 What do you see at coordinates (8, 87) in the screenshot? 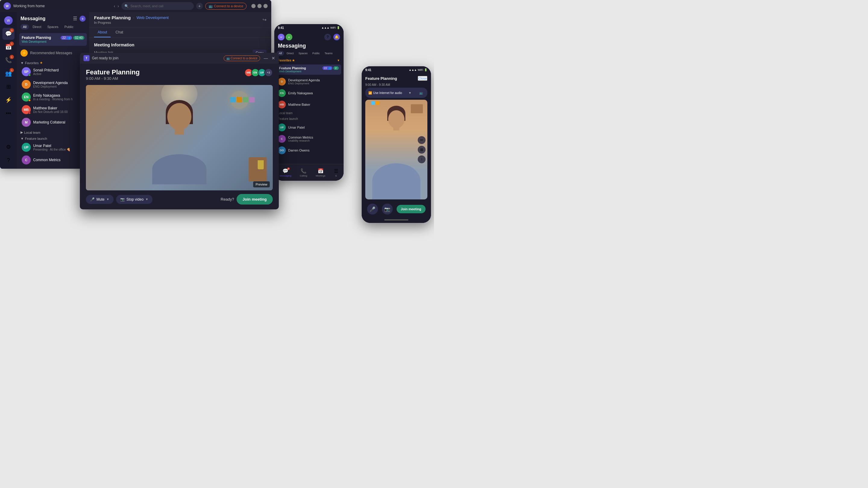
I see `nav-apps: ⊞` at bounding box center [8, 87].